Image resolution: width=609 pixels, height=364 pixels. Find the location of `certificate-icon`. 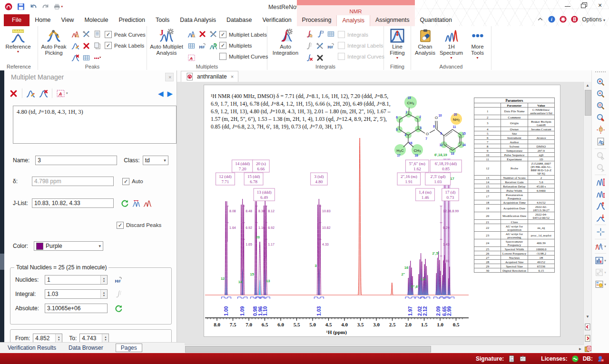

certificate-icon is located at coordinates (523, 359).